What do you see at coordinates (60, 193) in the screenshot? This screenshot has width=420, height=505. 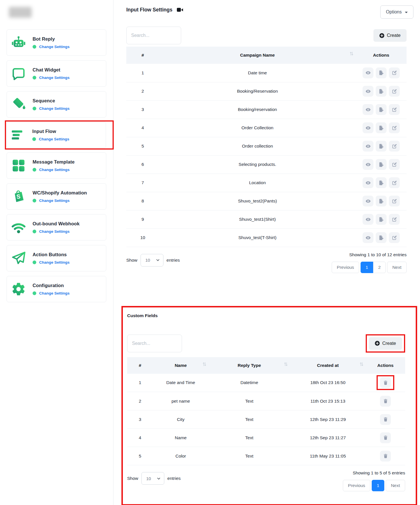 I see `sidebar-item-label: WC/Shopify Automation` at bounding box center [60, 193].